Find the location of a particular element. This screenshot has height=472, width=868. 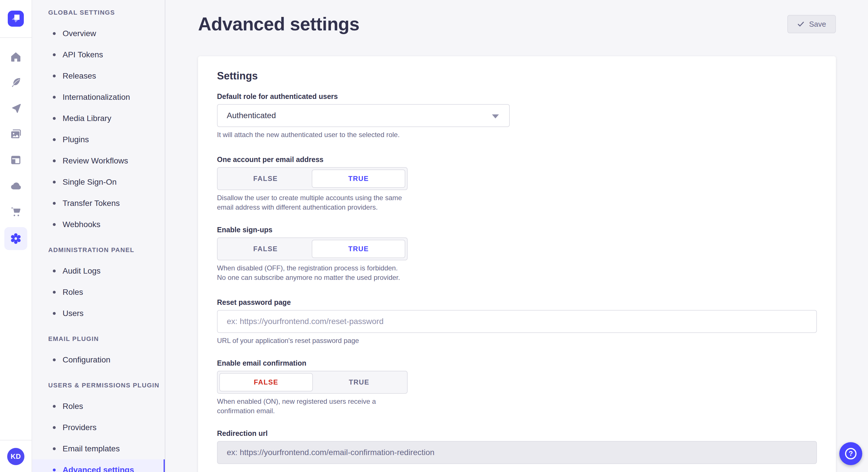

sidebar-item-api-tokens: API Tokens is located at coordinates (98, 55).